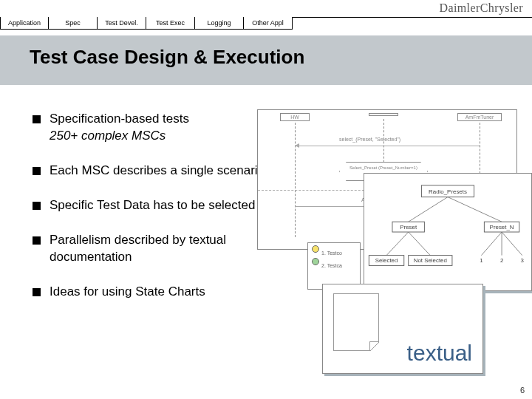 Image resolution: width=532 pixels, height=399 pixels. What do you see at coordinates (152, 205) in the screenshot?
I see `bullet-text: Specific Test Data has to be selected` at bounding box center [152, 205].